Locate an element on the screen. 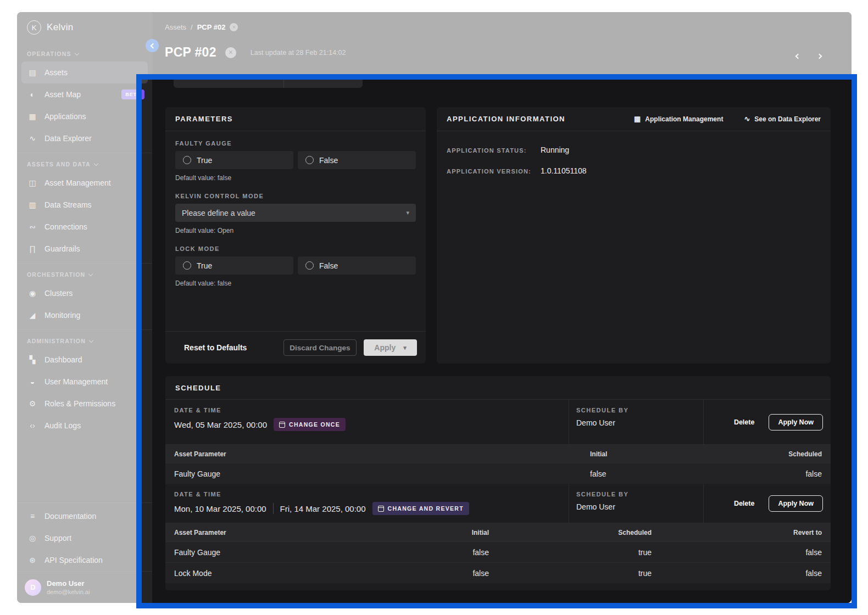 This screenshot has width=868, height=615. schedule-entry-1-table: Asset Parameter Initial Scheduled Faulty… is located at coordinates (498, 465).